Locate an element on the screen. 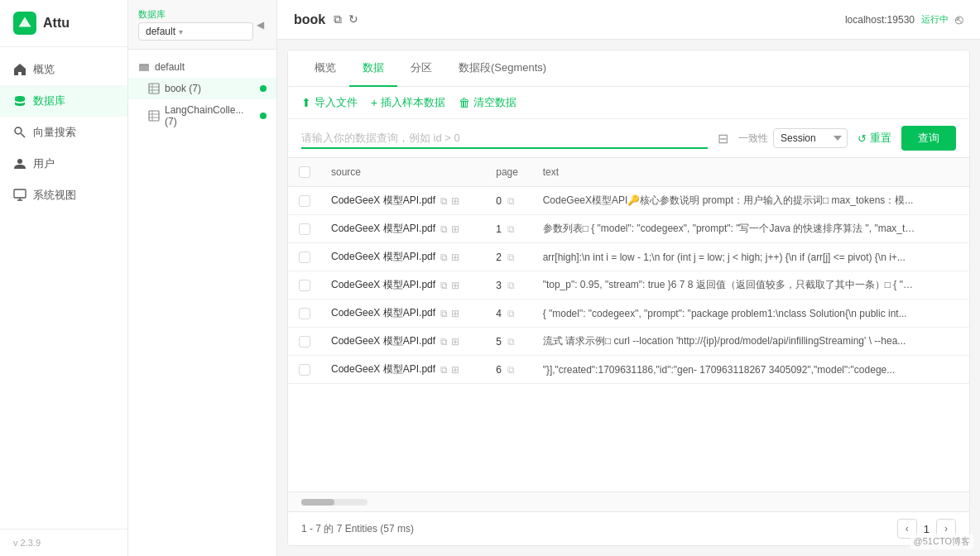  collapse-button: ◀ is located at coordinates (260, 25).